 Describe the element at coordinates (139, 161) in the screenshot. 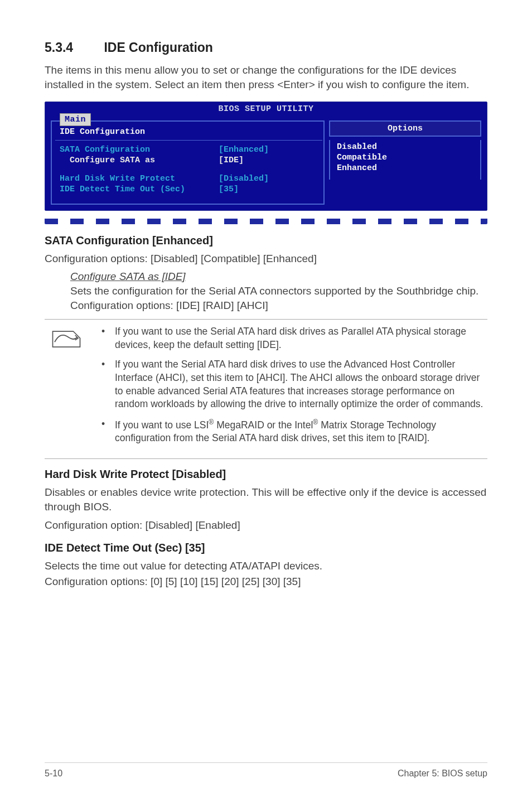

I see `bios-row-label: Configure SATA as` at that location.